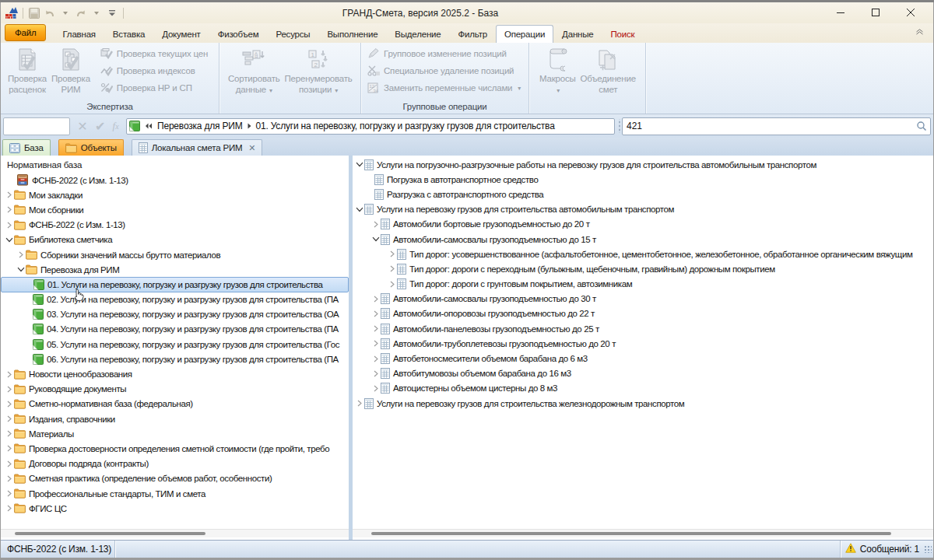  I want to click on tree-item: Сметно-нормативная база (федеральная), so click(174, 404).